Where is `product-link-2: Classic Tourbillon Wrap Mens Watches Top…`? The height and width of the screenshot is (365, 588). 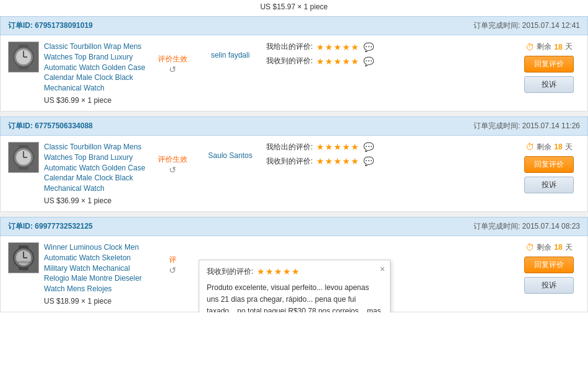 product-link-2: Classic Tourbillon Wrap Mens Watches Top… is located at coordinates (95, 167).